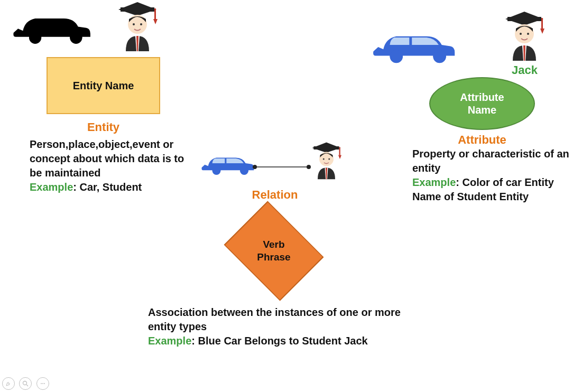  Describe the element at coordinates (524, 38) in the screenshot. I see `student-icon-attribute` at that location.